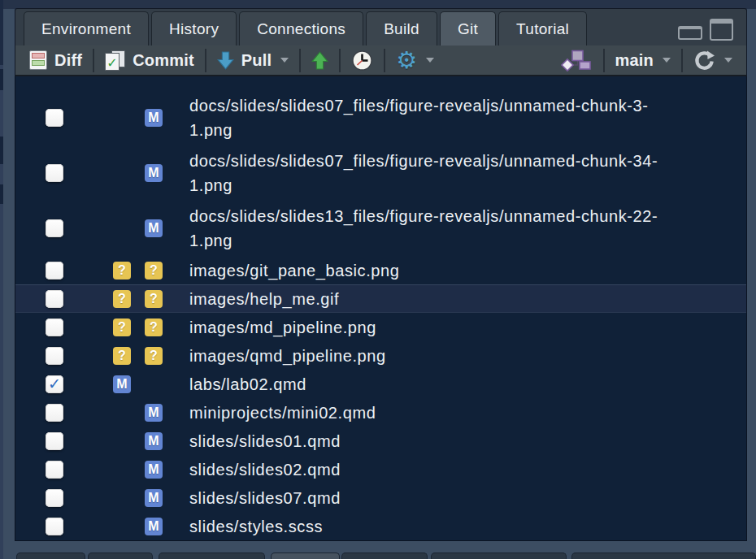  Describe the element at coordinates (704, 60) in the screenshot. I see `refresh-icon` at that location.